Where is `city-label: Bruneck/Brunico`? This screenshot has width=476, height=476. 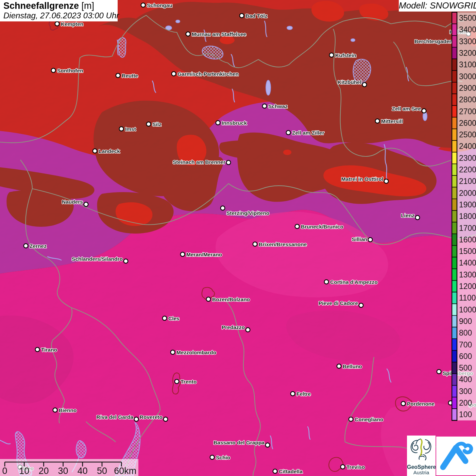 city-label: Bruneck/Brunico is located at coordinates (322, 226).